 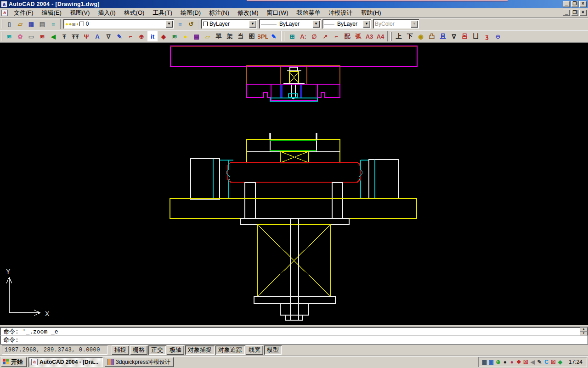 What do you see at coordinates (74, 24) in the screenshot?
I see `layer-lock-icon: ◙` at bounding box center [74, 24].